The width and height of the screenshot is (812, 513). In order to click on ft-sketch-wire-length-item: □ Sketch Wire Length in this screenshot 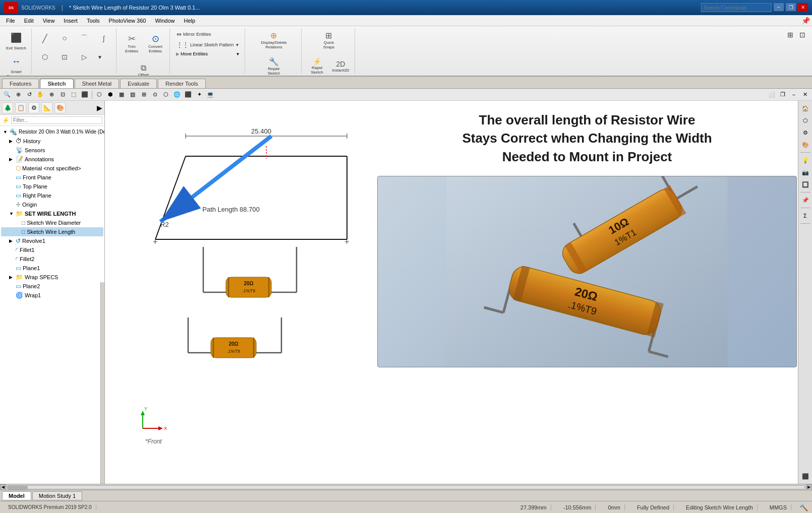, I will do `click(52, 232)`.